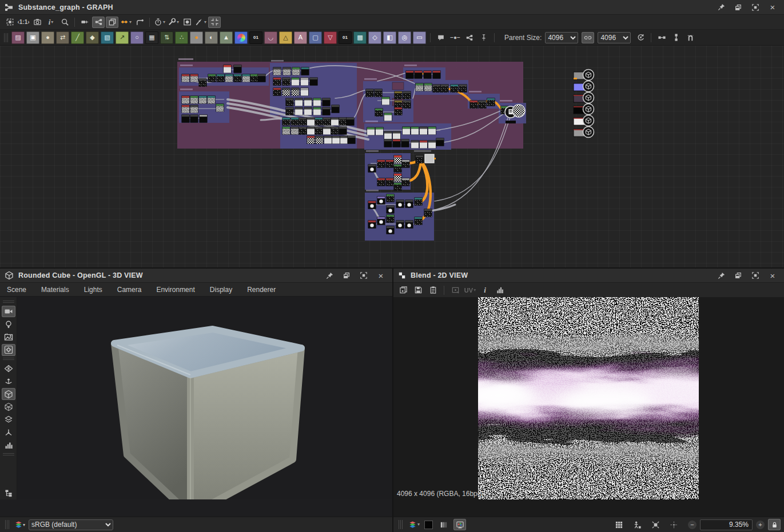  I want to click on drag-grip, so click(7, 525).